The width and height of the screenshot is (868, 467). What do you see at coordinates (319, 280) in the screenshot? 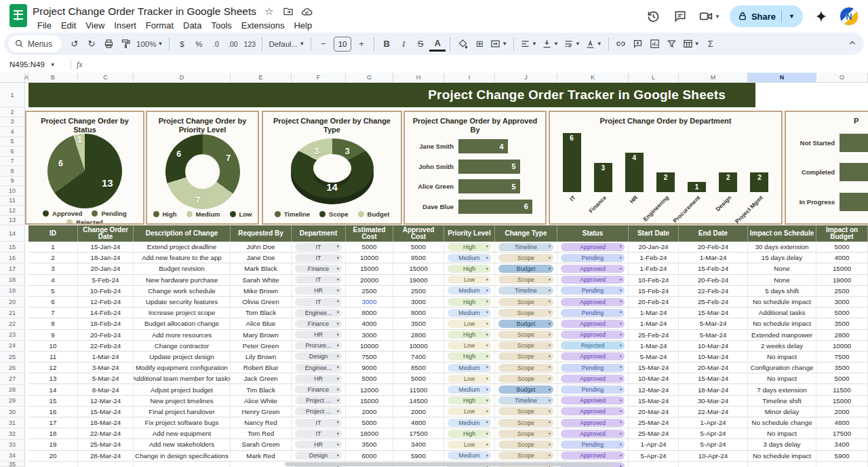
I see `cell-department: IT▾` at bounding box center [319, 280].